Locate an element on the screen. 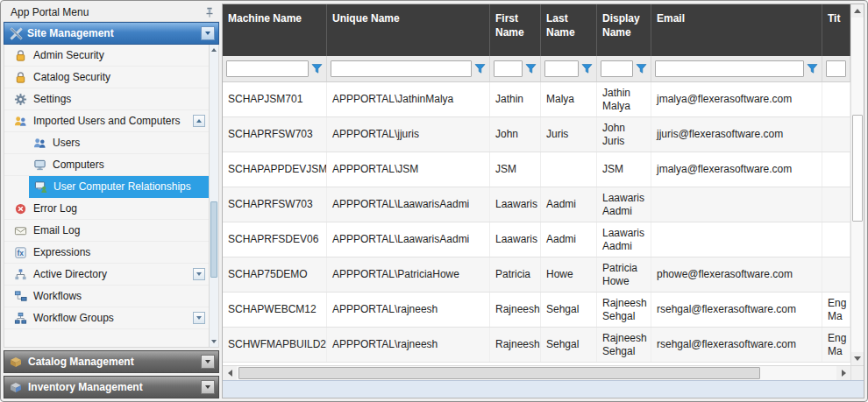  triangle-up-icon is located at coordinates (857, 11).